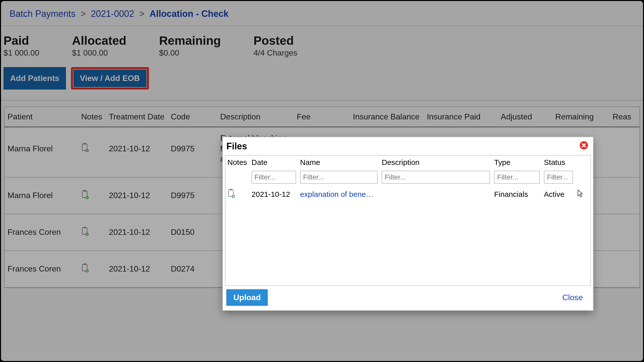 The image size is (644, 362). I want to click on filter-description, so click(436, 177).